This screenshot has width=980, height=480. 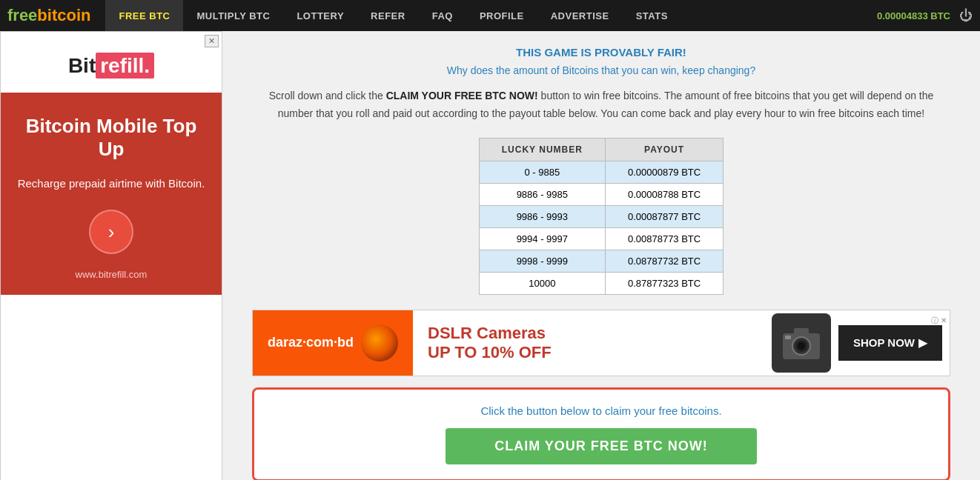 What do you see at coordinates (592, 353) in the screenshot?
I see `dslr-subtitle: UP TO 10% OFF` at bounding box center [592, 353].